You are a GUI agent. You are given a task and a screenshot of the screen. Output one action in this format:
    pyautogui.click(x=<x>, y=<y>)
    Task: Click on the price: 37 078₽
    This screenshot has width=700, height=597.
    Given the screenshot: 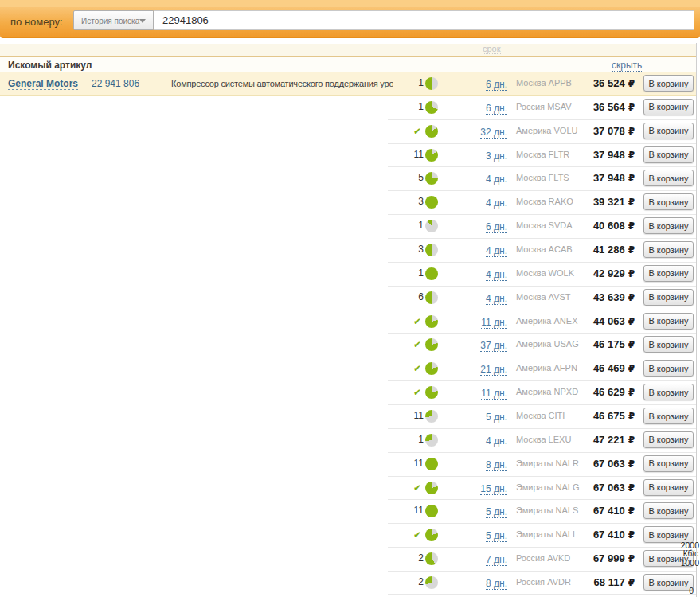 What is the action you would take?
    pyautogui.click(x=588, y=131)
    